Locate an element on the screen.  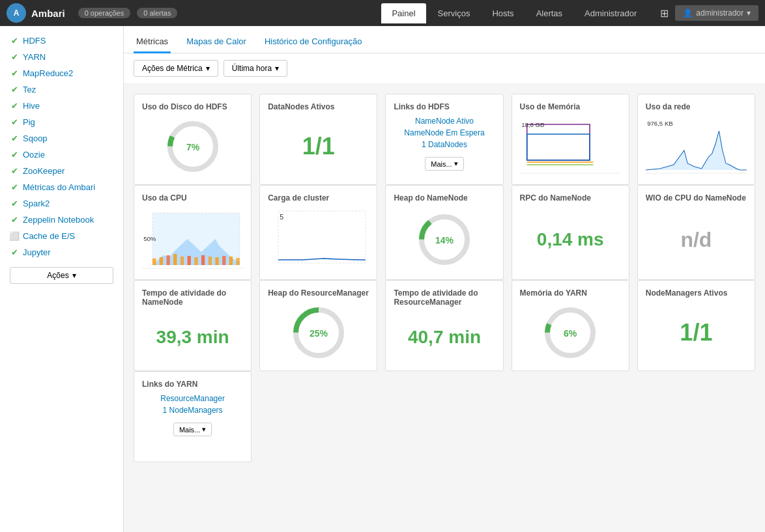
actions-button: Ações ▾ is located at coordinates (61, 275).